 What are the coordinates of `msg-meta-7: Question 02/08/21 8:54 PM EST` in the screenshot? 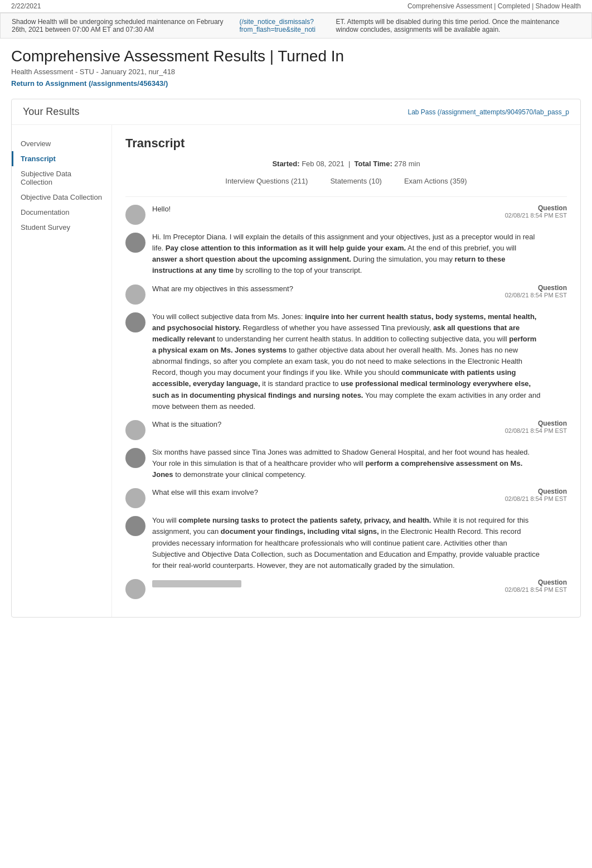 It's located at (531, 494).